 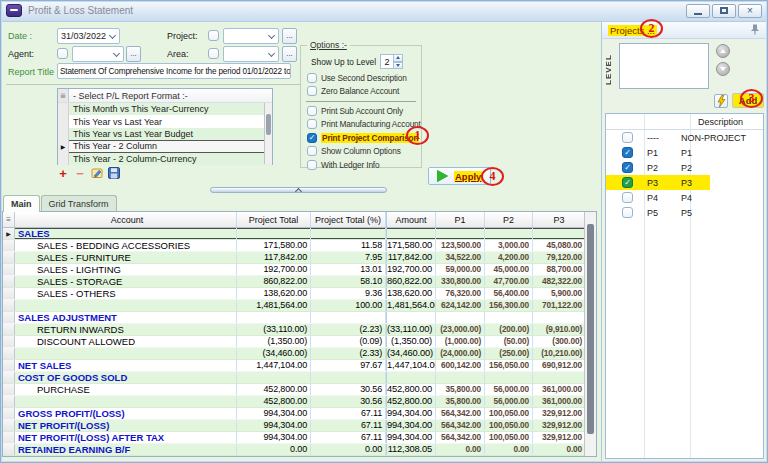 What do you see at coordinates (398, 66) in the screenshot?
I see `spinner-down-button` at bounding box center [398, 66].